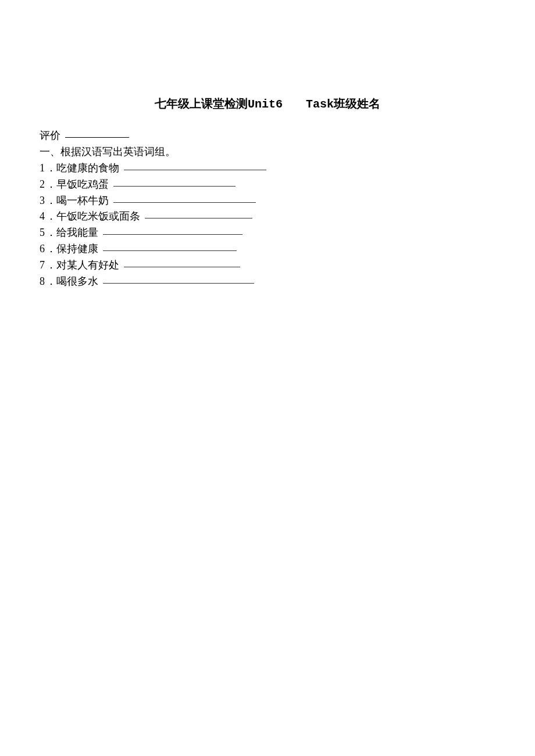  I want to click on item-text: ．对某人有好处, so click(83, 265).